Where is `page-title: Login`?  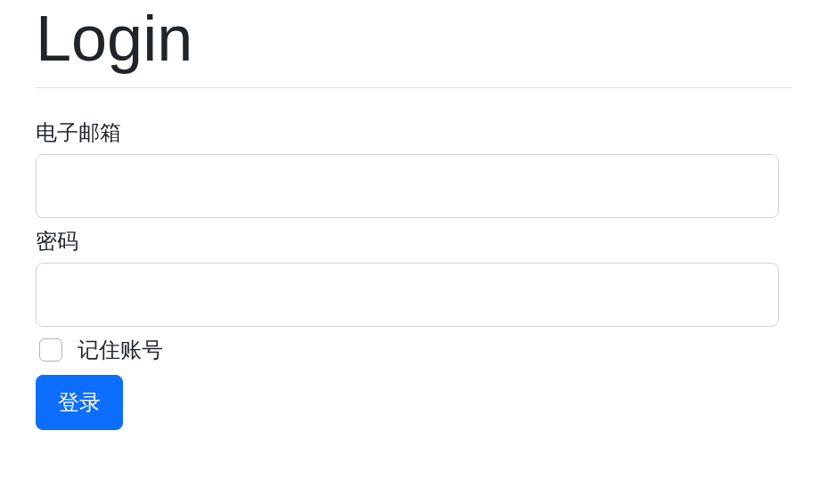 page-title: Login is located at coordinates (414, 38).